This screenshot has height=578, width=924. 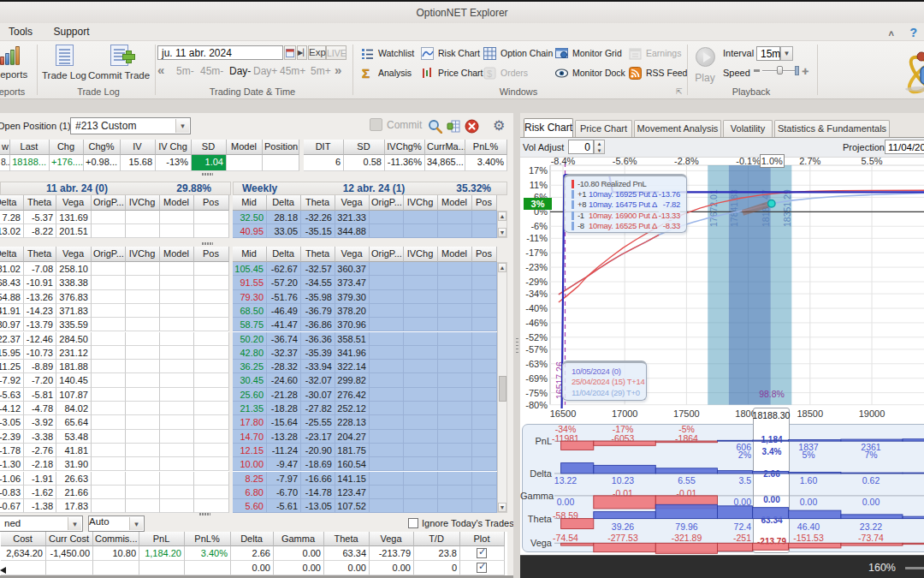 What do you see at coordinates (352, 217) in the screenshot?
I see `option-cell: 321.33` at bounding box center [352, 217].